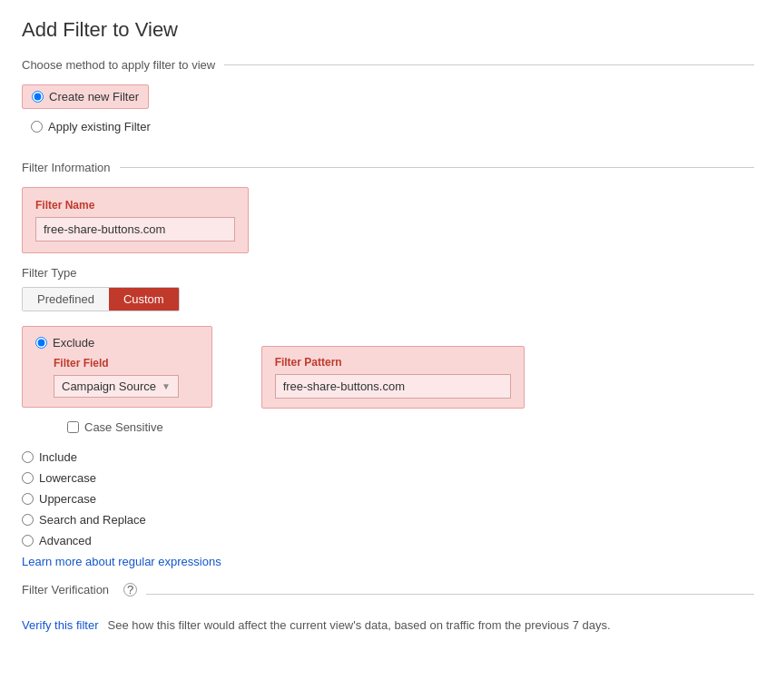 The width and height of the screenshot is (776, 700). I want to click on filter-pattern-input, so click(393, 387).